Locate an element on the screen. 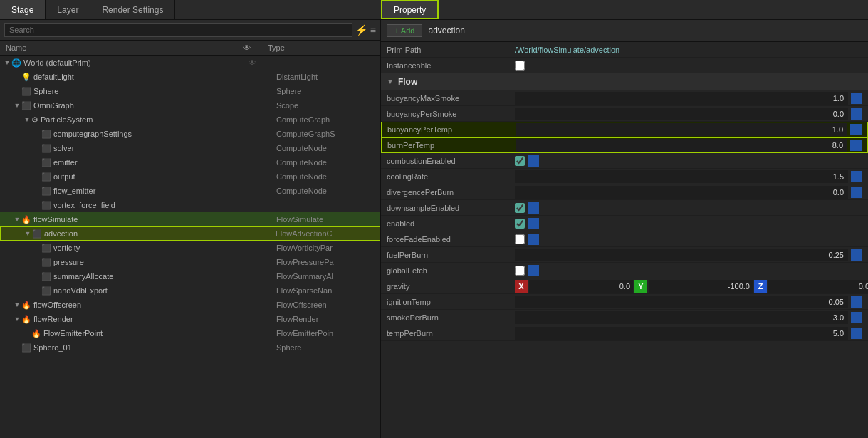  prop-input-ignitionTemp is located at coordinates (681, 302).